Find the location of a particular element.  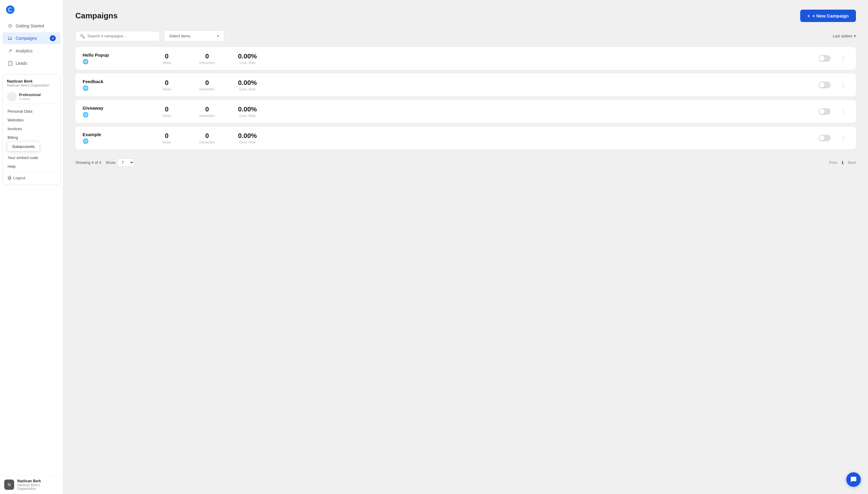

sidebar-label-getting-started: Getting Started is located at coordinates (30, 26).